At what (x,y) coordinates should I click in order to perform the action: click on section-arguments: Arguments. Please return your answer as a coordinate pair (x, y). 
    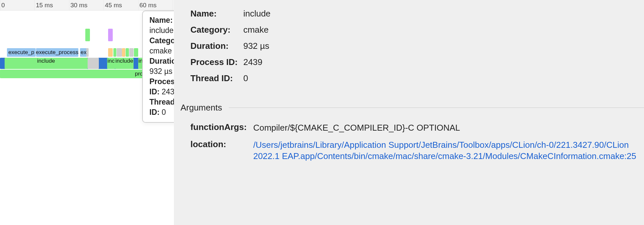
    Looking at the image, I should click on (412, 108).